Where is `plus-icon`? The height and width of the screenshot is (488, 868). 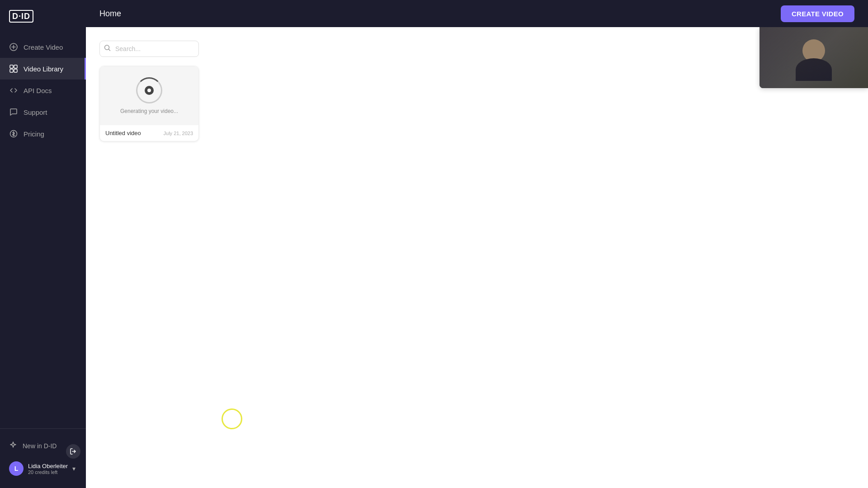 plus-icon is located at coordinates (14, 47).